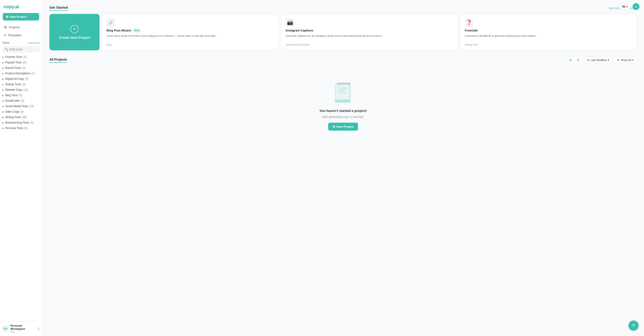 This screenshot has width=644, height=336. I want to click on all-projects-title: All Projects, so click(58, 60).